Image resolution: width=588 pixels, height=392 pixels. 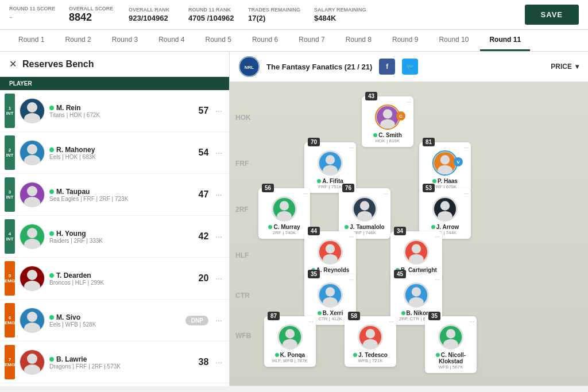 What do you see at coordinates (115, 153) in the screenshot?
I see `player-row: 2 INT R. Mahoney Eels | HOK | 683K 54 ··…` at bounding box center [115, 153].